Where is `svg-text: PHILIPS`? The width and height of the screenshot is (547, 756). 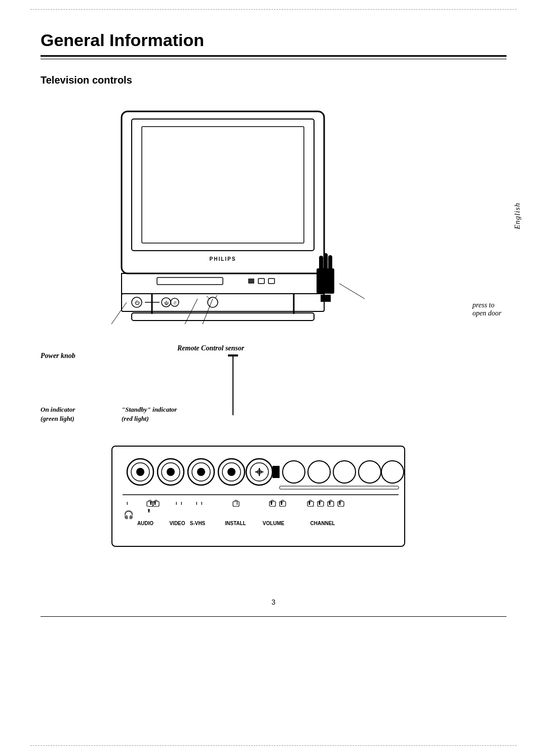
svg-text: PHILIPS is located at coordinates (223, 259).